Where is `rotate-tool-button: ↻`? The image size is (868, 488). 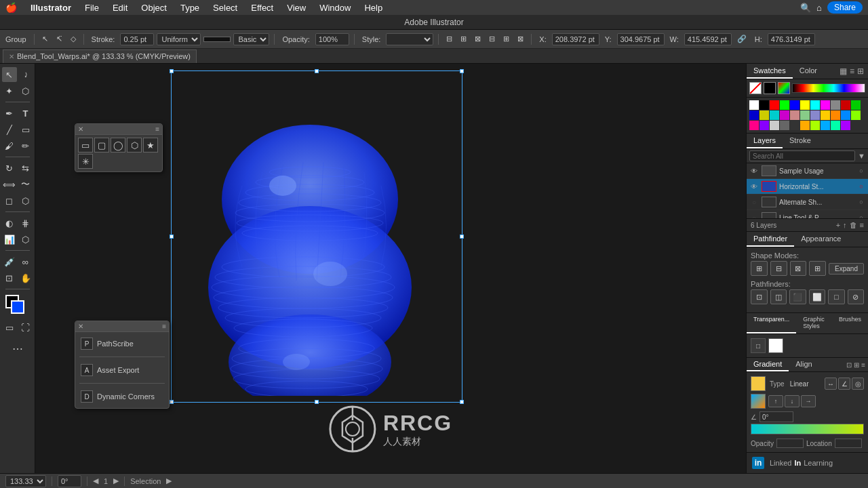 rotate-tool-button: ↻ is located at coordinates (9, 168).